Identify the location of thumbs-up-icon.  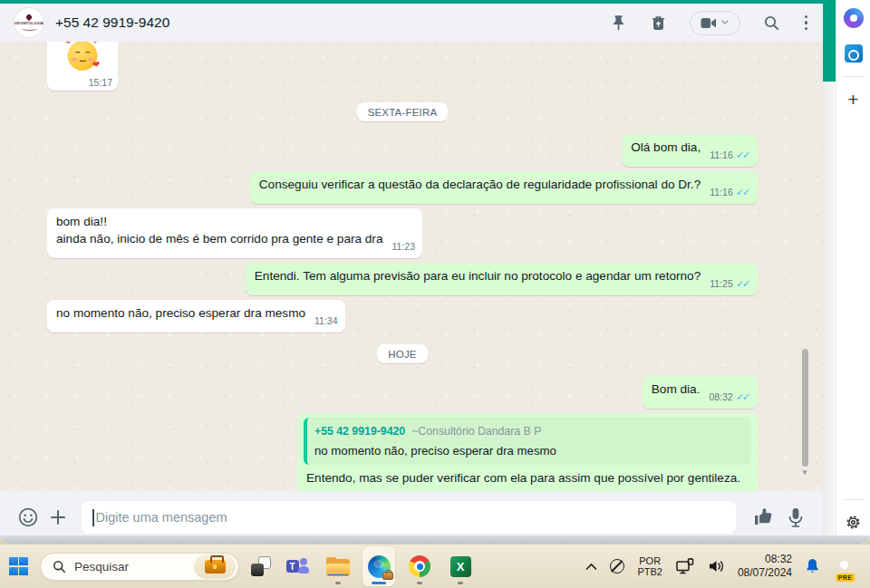
(763, 517).